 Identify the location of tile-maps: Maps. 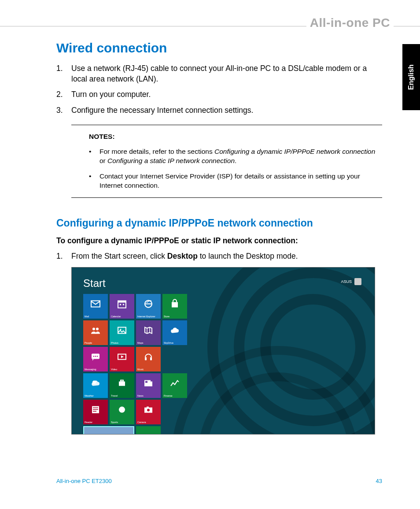
(148, 333).